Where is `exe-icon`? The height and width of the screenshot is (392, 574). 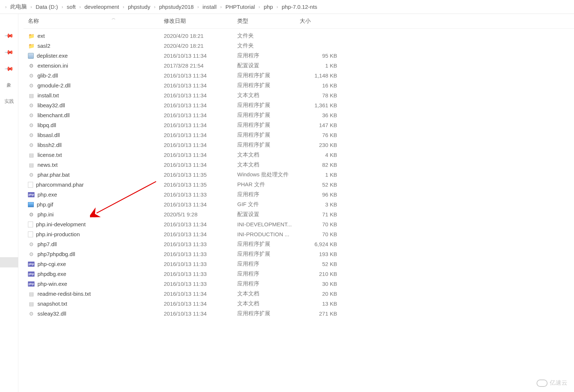 exe-icon is located at coordinates (31, 56).